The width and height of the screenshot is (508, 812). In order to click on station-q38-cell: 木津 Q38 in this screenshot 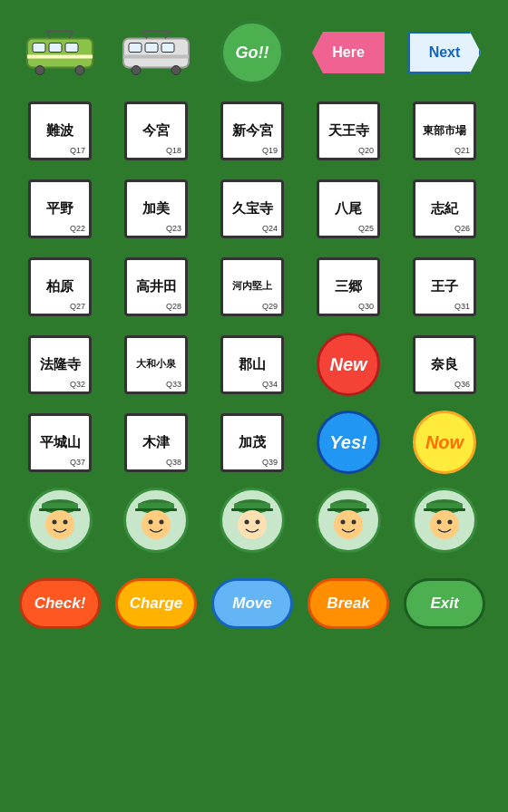, I will do `click(156, 442)`.